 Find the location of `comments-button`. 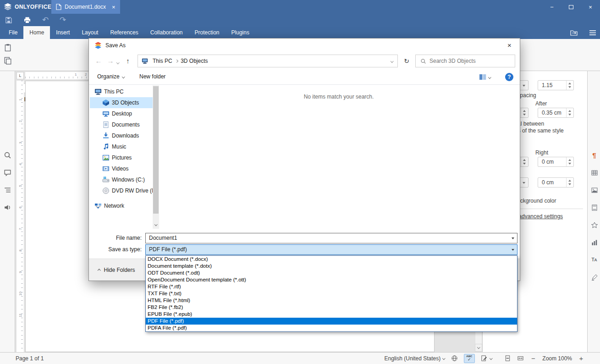

comments-button is located at coordinates (7, 172).